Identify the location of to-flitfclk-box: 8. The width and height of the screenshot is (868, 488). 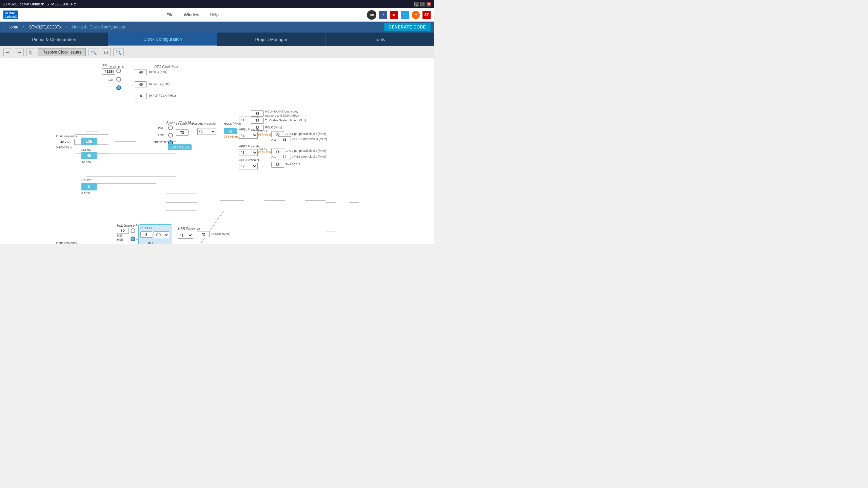
(141, 96).